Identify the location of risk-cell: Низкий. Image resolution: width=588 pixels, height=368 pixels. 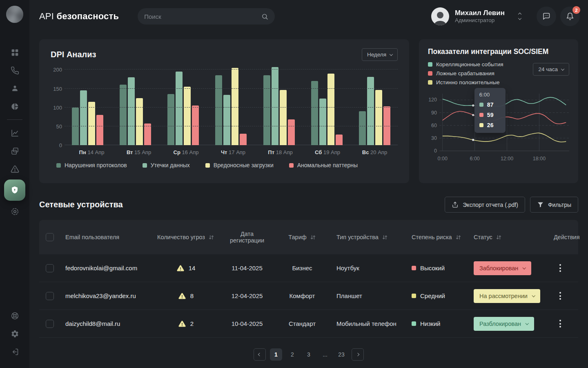
(441, 324).